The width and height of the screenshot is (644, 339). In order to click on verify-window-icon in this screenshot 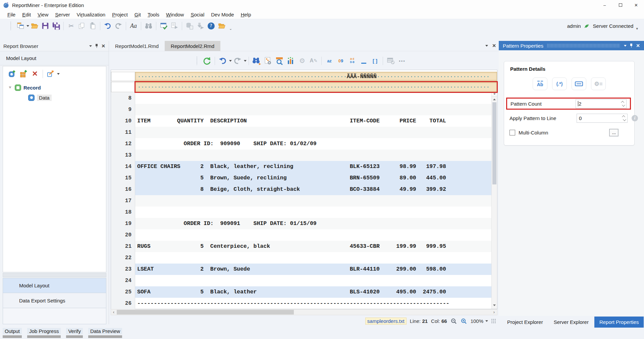, I will do `click(164, 26)`.